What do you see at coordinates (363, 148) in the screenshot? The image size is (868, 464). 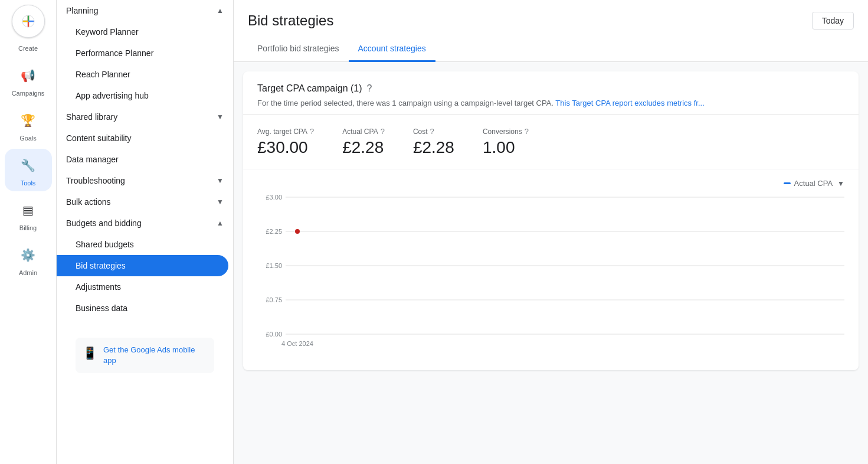 I see `metric-actual-cpa-value: £2.28` at bounding box center [363, 148].